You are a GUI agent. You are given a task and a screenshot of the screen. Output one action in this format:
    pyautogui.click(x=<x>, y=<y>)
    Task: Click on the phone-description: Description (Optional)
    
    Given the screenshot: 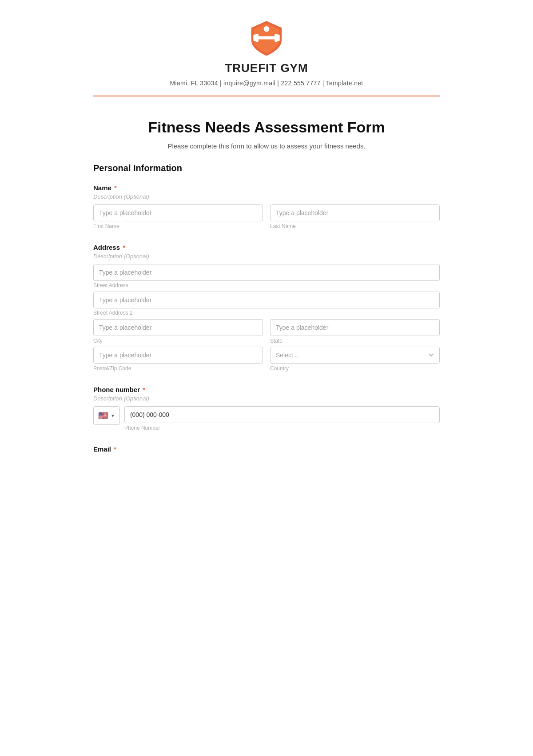 What is the action you would take?
    pyautogui.click(x=266, y=398)
    